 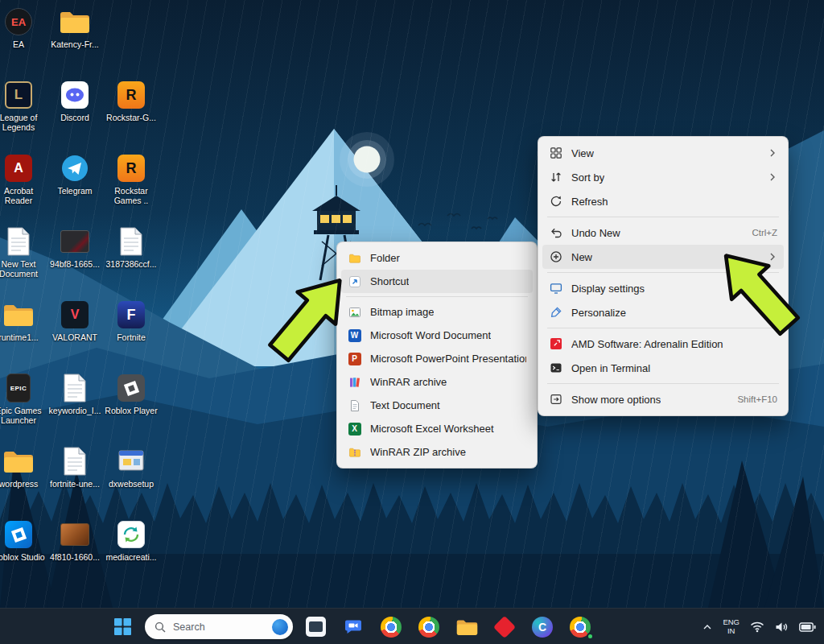 What do you see at coordinates (219, 627) in the screenshot?
I see `search-placeholder: Search` at bounding box center [219, 627].